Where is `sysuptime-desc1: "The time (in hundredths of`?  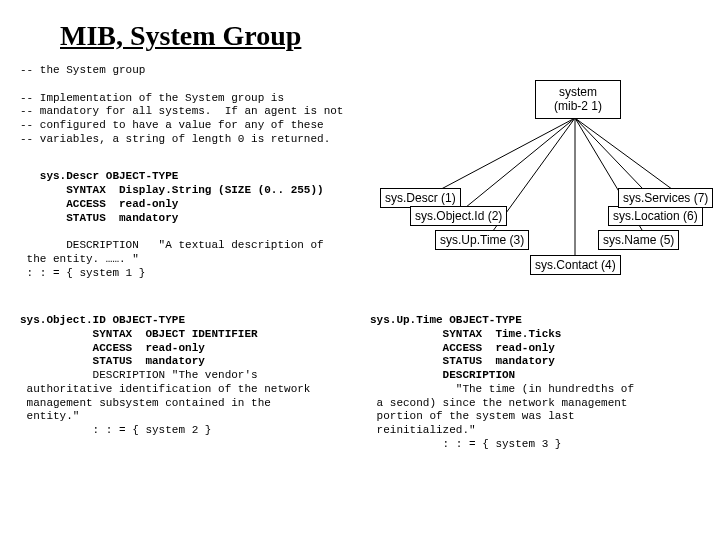 sysuptime-desc1: "The time (in hundredths of is located at coordinates (502, 389).